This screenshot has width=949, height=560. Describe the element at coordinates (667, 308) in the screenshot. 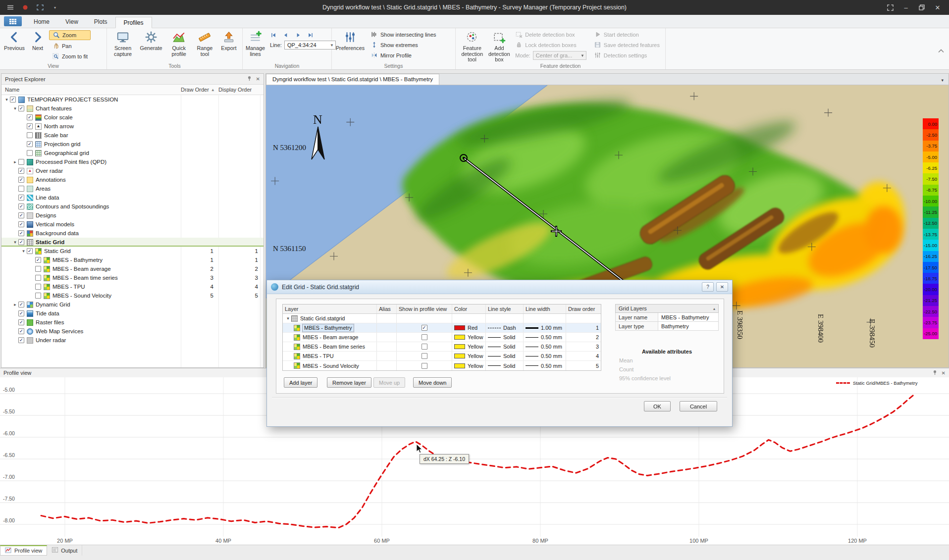

I see `grid-layers-header: Grid Layers ▴` at that location.